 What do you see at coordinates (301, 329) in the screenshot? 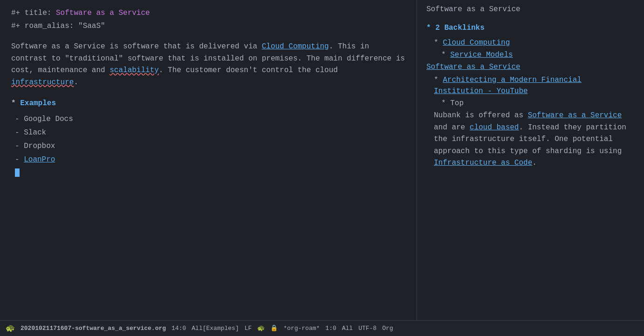
I see `status-roam: *org-roam*` at bounding box center [301, 329].